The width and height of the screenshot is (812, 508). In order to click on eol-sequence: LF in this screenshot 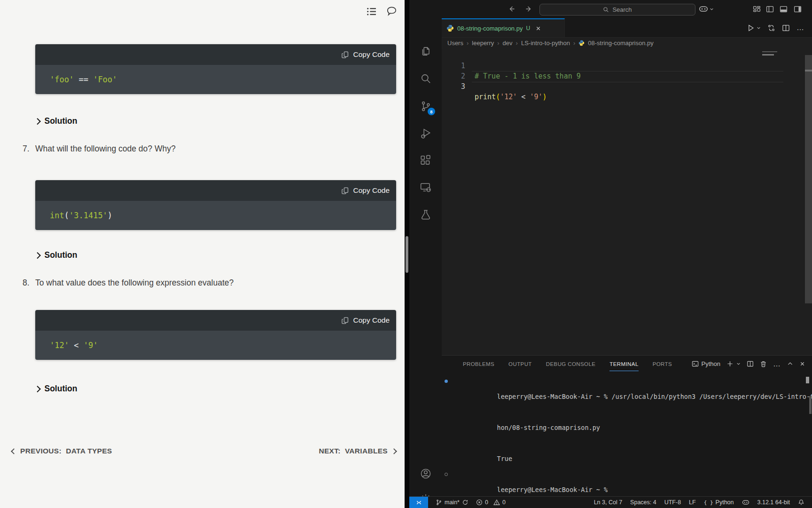, I will do `click(693, 502)`.